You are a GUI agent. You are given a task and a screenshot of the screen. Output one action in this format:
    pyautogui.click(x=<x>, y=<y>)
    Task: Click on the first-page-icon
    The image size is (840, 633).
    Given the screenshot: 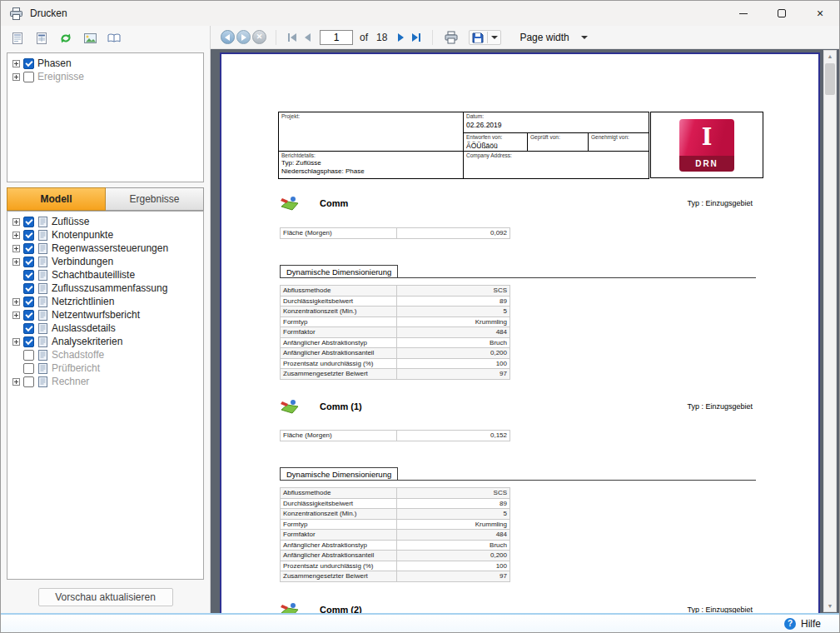 What is the action you would take?
    pyautogui.click(x=292, y=37)
    